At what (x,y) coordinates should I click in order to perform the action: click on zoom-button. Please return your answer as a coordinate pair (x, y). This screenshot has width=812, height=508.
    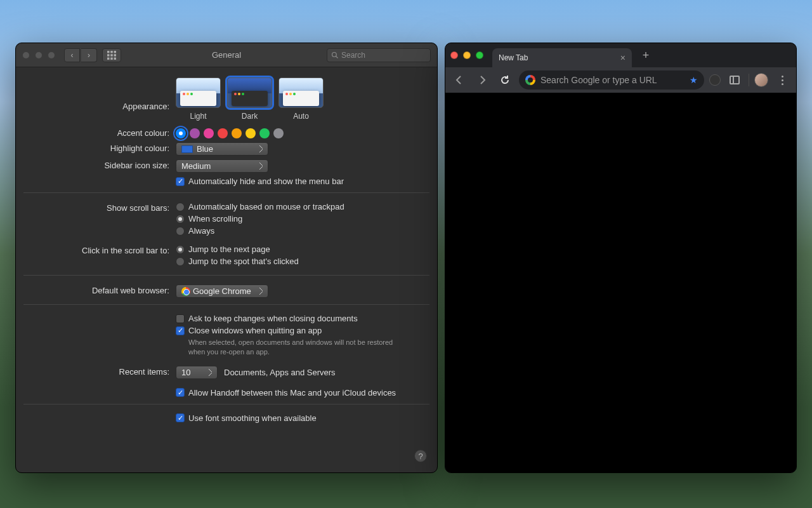
    Looking at the image, I should click on (51, 55).